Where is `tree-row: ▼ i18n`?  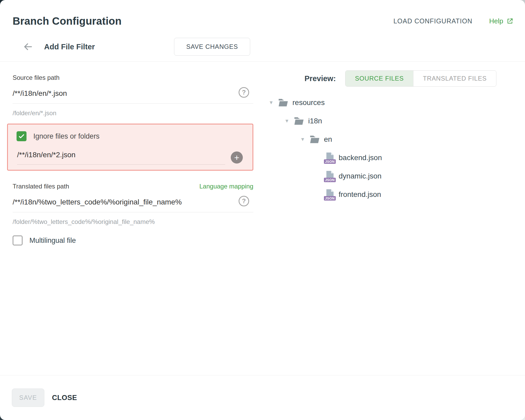 tree-row: ▼ i18n is located at coordinates (392, 121).